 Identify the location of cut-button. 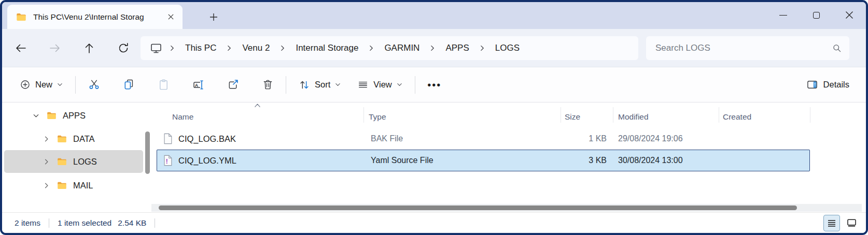
(94, 85).